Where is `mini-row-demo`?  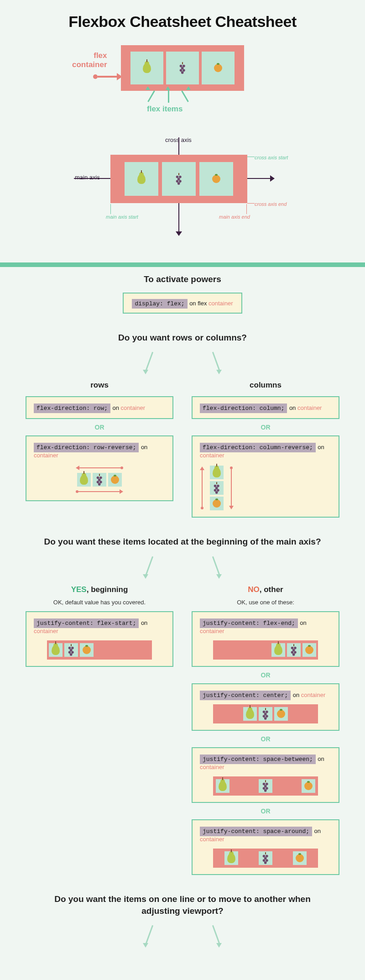 mini-row-demo is located at coordinates (99, 480).